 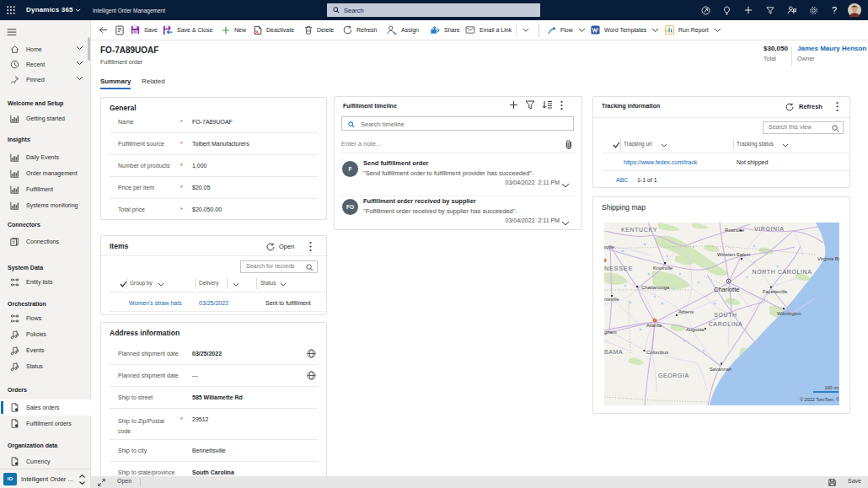 What do you see at coordinates (831, 388) in the screenshot?
I see `svg-text: 100 mi` at bounding box center [831, 388].